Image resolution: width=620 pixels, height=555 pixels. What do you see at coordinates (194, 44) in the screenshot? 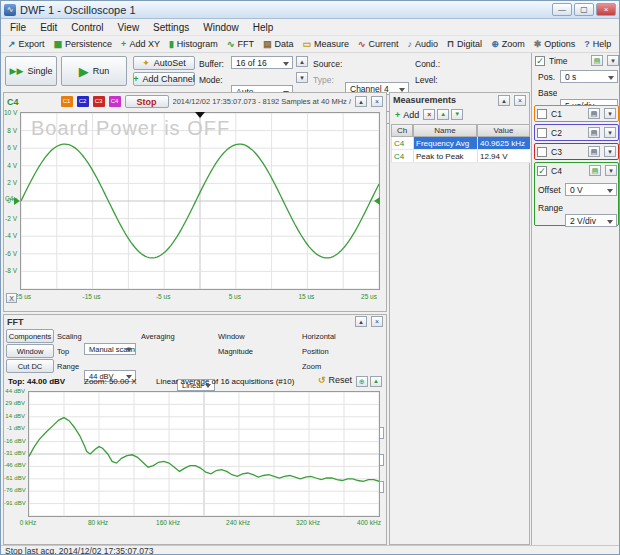
I see `toolbar-histogram-button: ▮Histogram` at bounding box center [194, 44].